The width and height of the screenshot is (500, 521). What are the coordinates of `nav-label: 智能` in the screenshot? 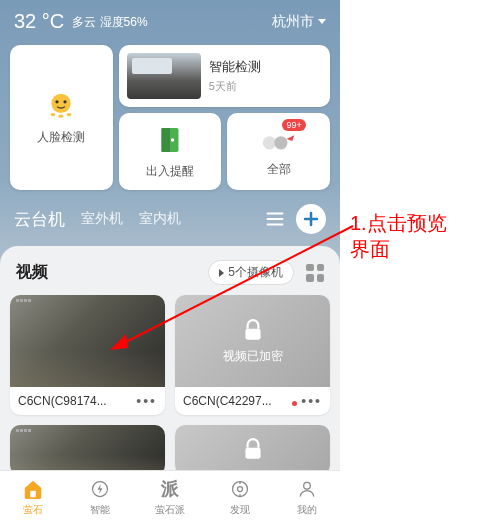 It's located at (100, 510).